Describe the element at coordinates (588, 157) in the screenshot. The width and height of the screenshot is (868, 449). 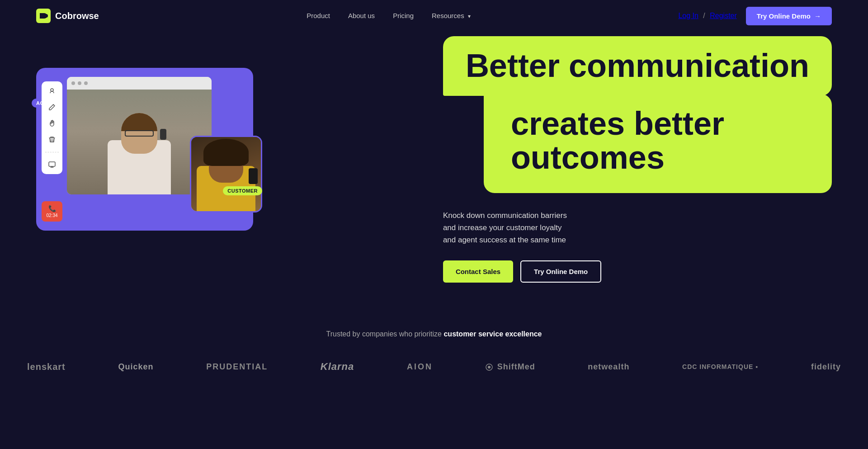
I see `headline-line3: outcomes` at that location.